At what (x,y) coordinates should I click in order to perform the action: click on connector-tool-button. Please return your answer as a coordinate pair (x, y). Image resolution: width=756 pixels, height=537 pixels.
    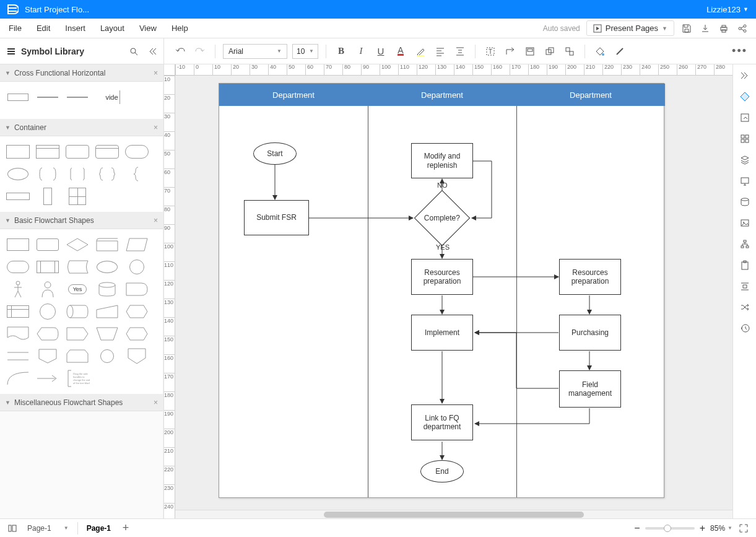
    Looking at the image, I should click on (510, 51).